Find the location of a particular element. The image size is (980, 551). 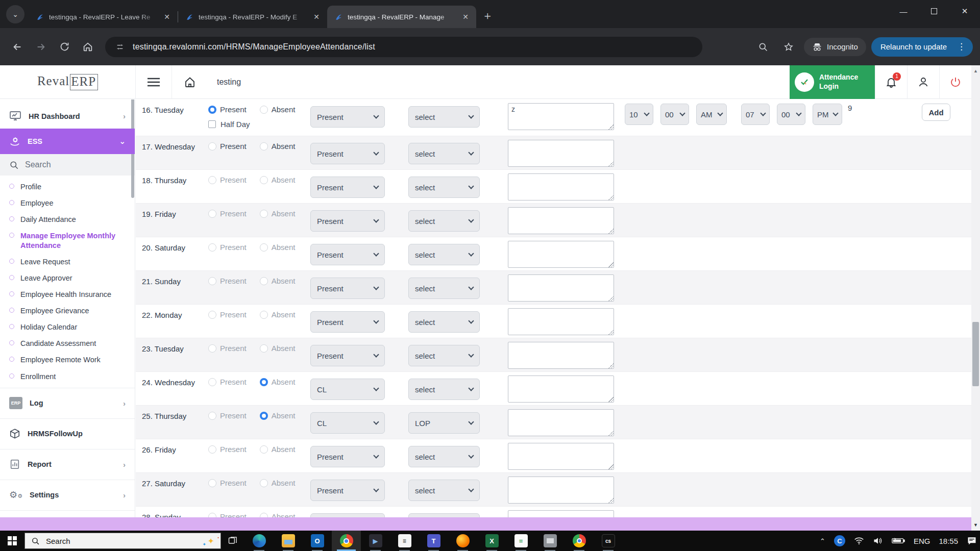

window-close-button: ✕ is located at coordinates (965, 11).